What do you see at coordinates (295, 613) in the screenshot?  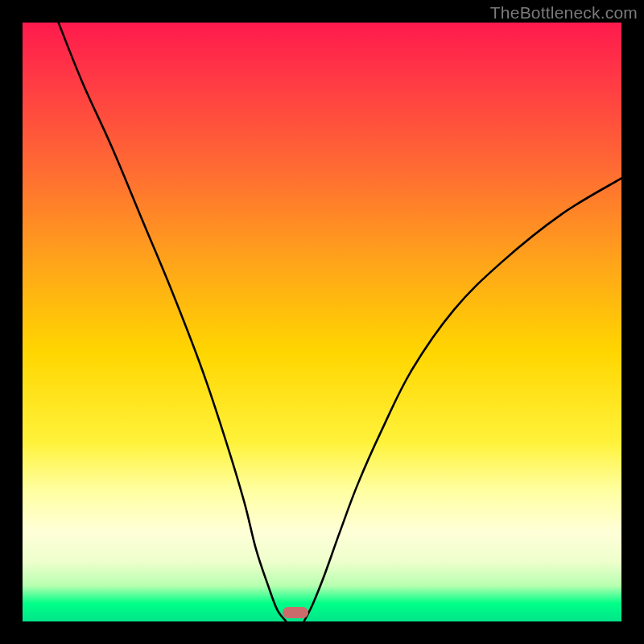 I see `bottleneck-marker` at bounding box center [295, 613].